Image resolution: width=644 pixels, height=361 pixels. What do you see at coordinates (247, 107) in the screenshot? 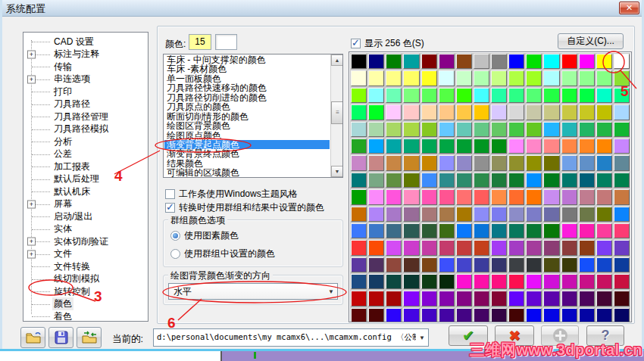
I see `list-item: 刀具原点的颜色` at bounding box center [247, 107].